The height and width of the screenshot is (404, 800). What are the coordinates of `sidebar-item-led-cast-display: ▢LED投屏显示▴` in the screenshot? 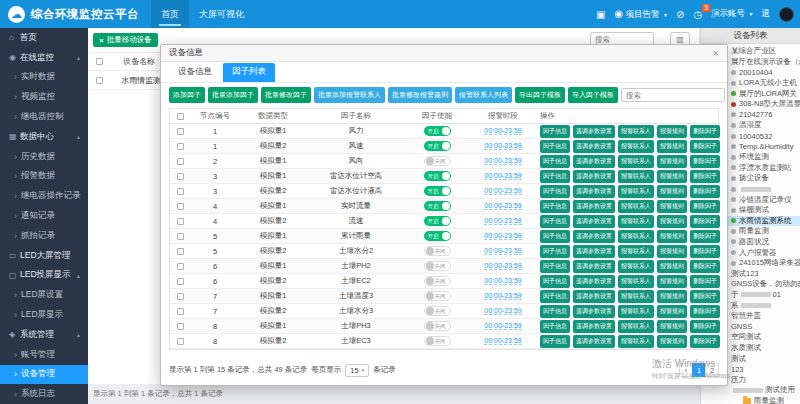 It's located at (44, 276).